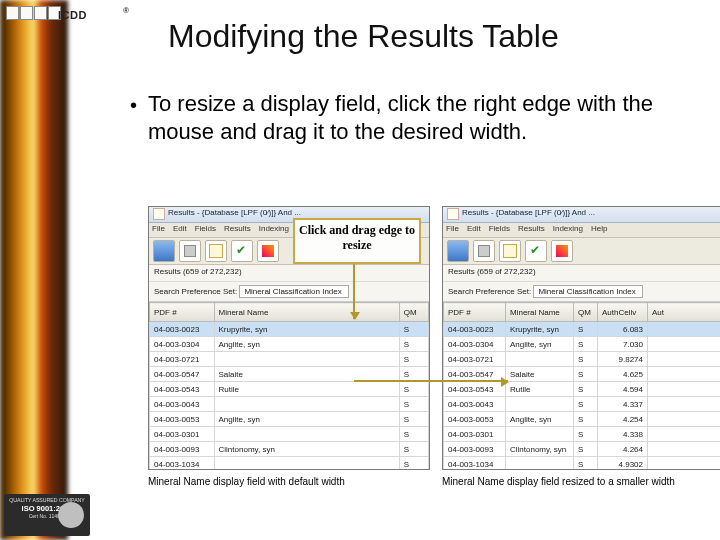  Describe the element at coordinates (290, 450) in the screenshot. I see `table-row: 04-003-0093Clintonomy, synS` at that location.